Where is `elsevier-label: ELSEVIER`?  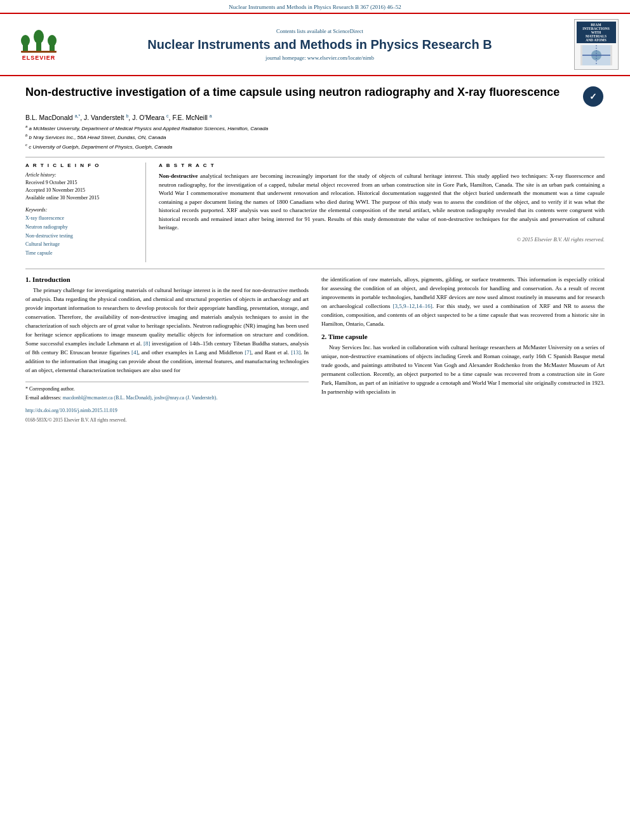 elsevier-label: ELSEVIER is located at coordinates (39, 58).